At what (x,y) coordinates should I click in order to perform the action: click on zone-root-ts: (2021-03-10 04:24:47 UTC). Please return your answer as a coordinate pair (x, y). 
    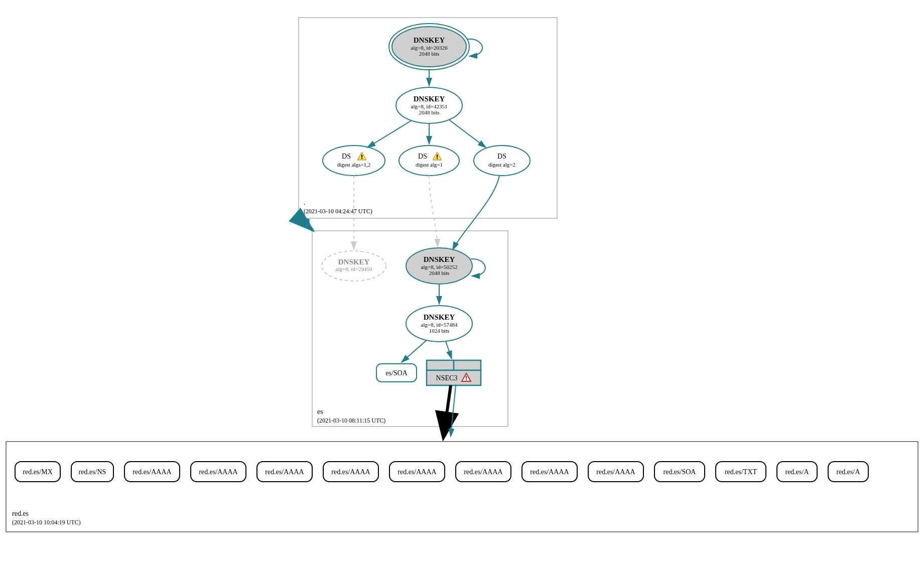
    Looking at the image, I should click on (338, 211).